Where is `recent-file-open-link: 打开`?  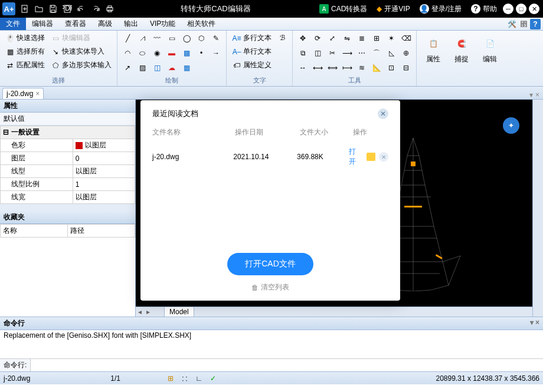 recent-file-open-link: 打开 is located at coordinates (355, 157).